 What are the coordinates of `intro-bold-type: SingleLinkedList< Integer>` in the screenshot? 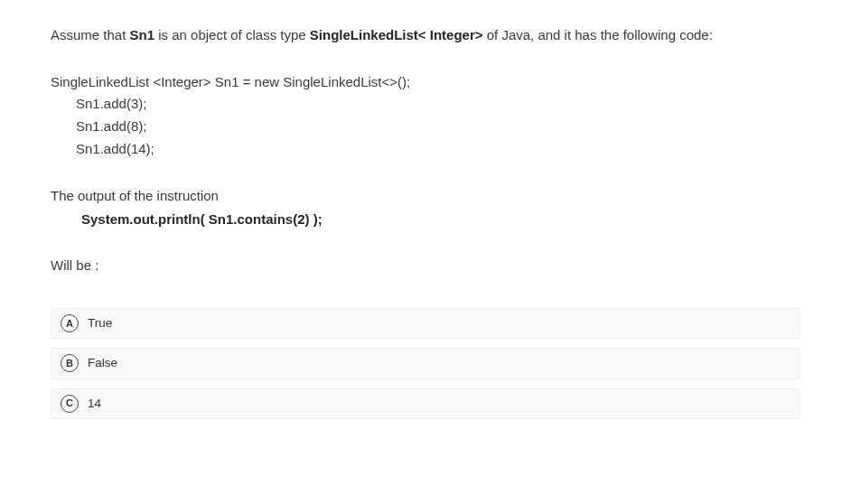 It's located at (397, 34).